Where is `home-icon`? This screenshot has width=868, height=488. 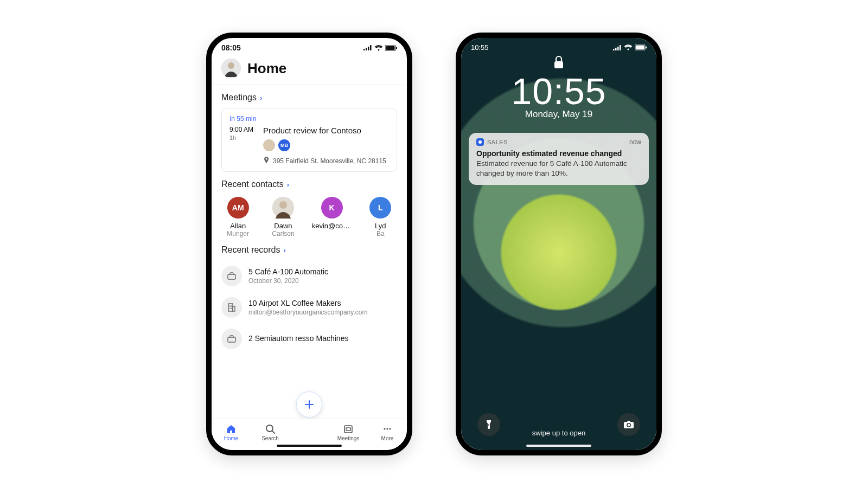 home-icon is located at coordinates (231, 429).